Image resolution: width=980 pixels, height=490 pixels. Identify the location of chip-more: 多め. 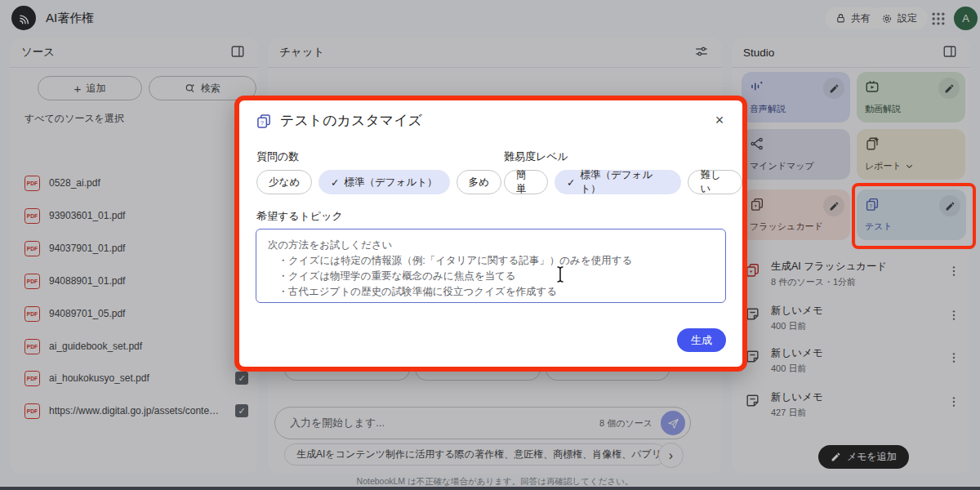
(479, 182).